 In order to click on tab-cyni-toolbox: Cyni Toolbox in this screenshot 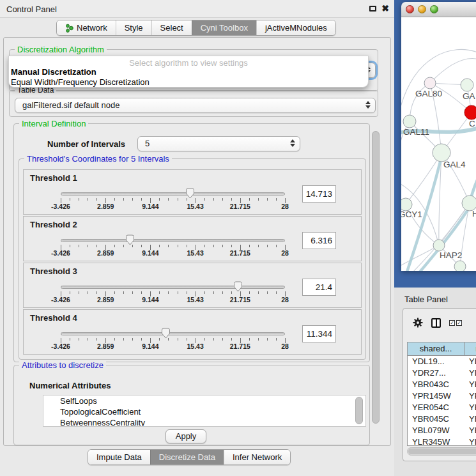, I will do `click(224, 28)`.